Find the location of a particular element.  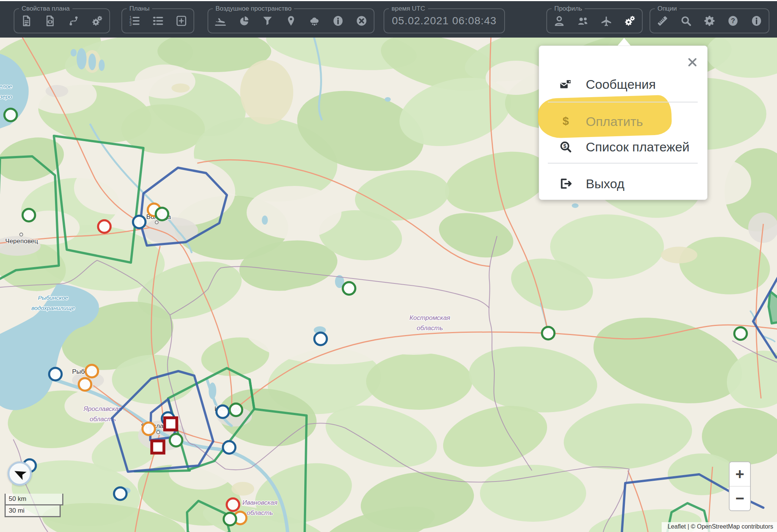

list-ul-icon is located at coordinates (158, 21).